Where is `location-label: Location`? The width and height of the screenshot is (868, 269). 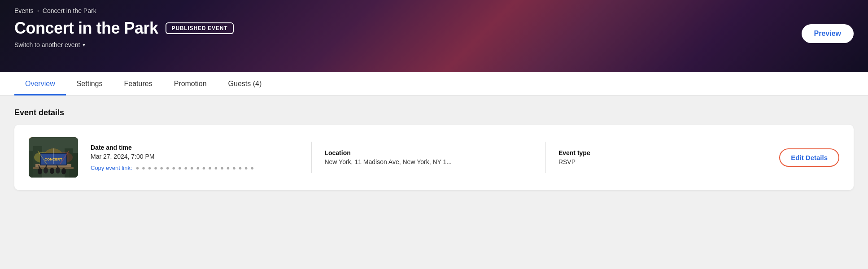
location-label: Location is located at coordinates (428, 153).